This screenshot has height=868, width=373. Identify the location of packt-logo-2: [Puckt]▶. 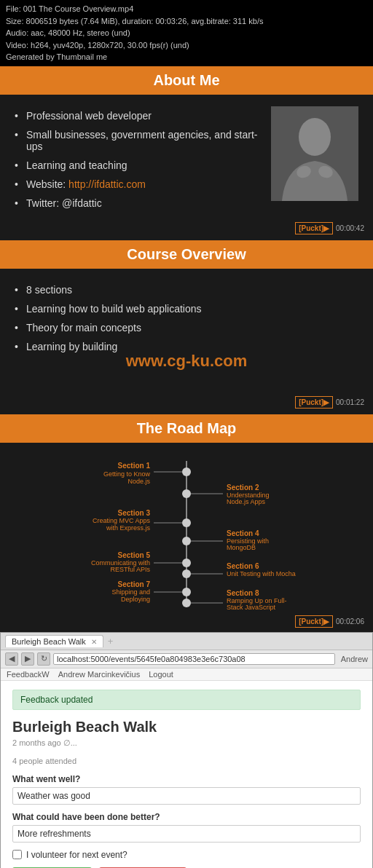
(314, 402).